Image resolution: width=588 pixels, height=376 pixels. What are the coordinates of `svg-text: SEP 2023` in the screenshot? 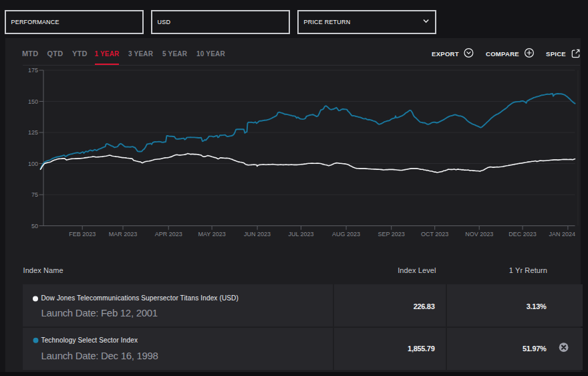 It's located at (392, 234).